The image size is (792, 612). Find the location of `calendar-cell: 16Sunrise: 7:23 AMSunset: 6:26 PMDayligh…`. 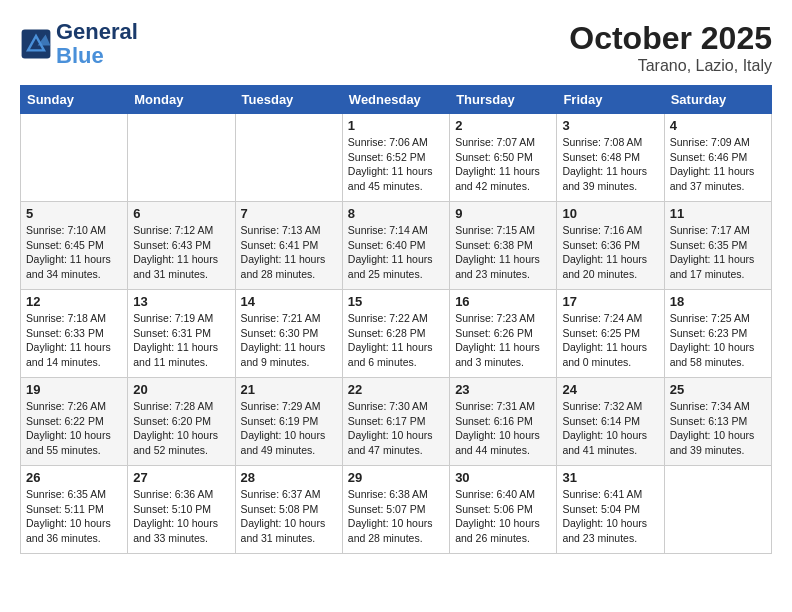

calendar-cell: 16Sunrise: 7:23 AMSunset: 6:26 PMDayligh… is located at coordinates (504, 334).